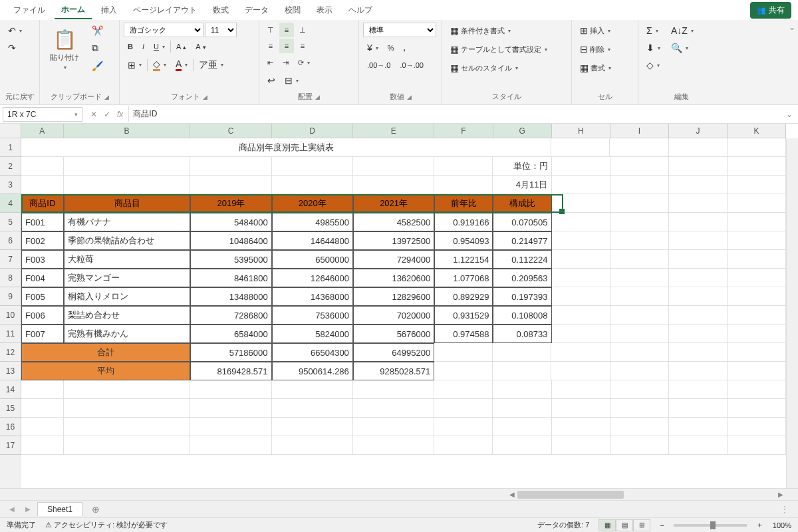  I want to click on menu-review: 校閲, so click(293, 11).